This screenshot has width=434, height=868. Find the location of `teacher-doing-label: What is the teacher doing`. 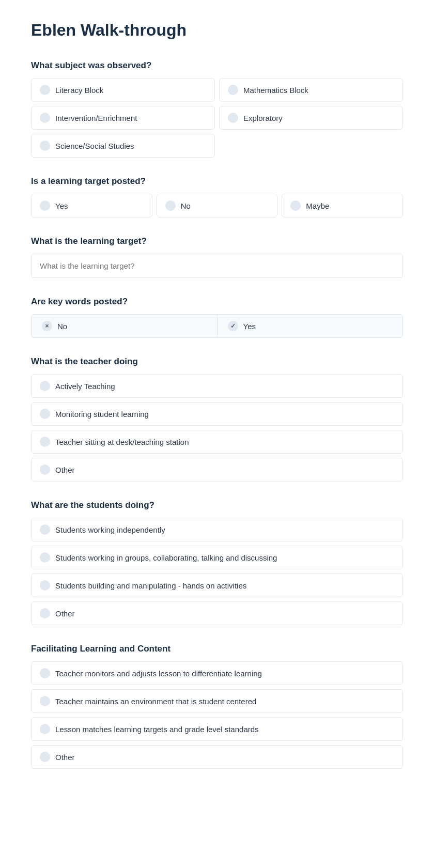

teacher-doing-label: What is the teacher doing is located at coordinates (217, 362).